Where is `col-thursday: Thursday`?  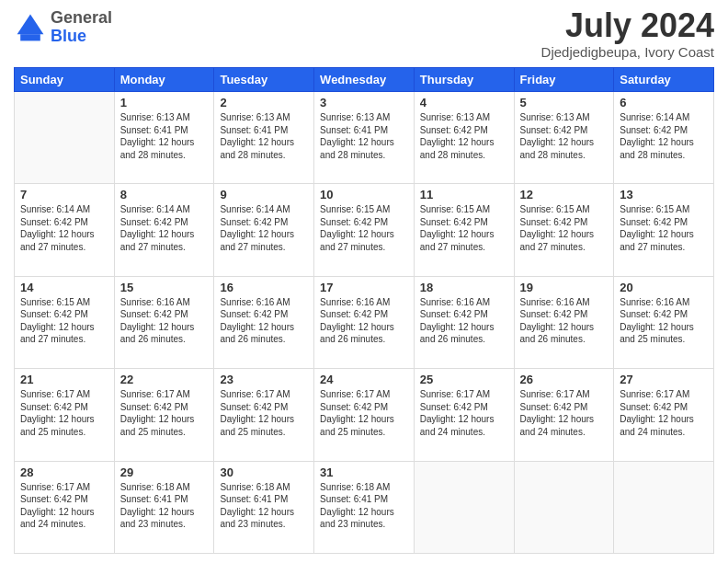
col-thursday: Thursday is located at coordinates (463, 80).